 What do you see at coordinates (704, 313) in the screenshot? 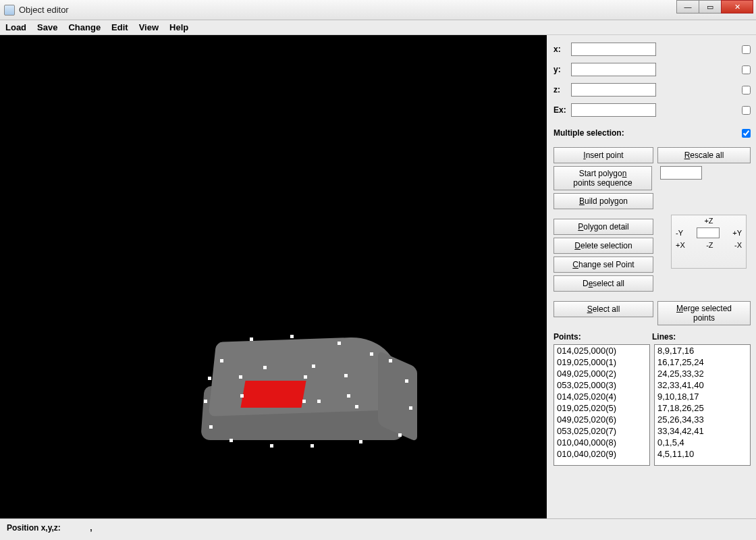
I see `merge-selected-button: Merge selectedpoints` at bounding box center [704, 313].